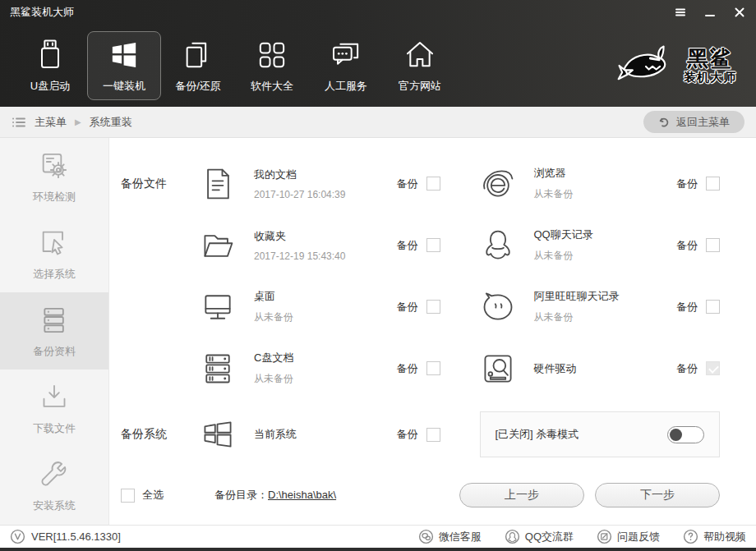 This screenshot has height=551, width=756. I want to click on select-system-icon, so click(54, 243).